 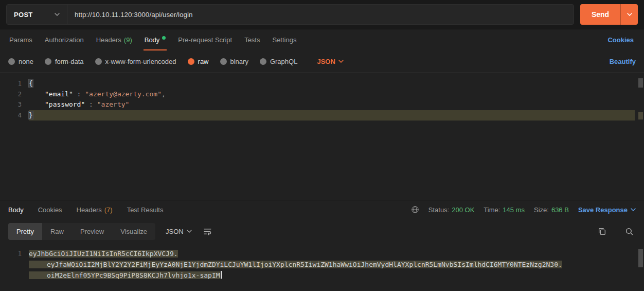 I want to click on method-dropdown: POST, so click(x=37, y=14).